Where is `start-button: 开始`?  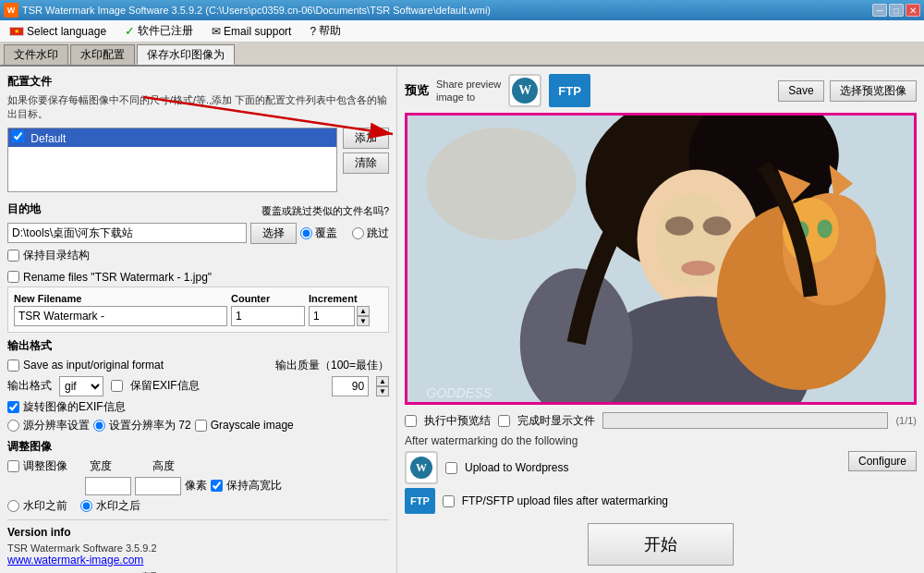 start-button: 开始 is located at coordinates (661, 544).